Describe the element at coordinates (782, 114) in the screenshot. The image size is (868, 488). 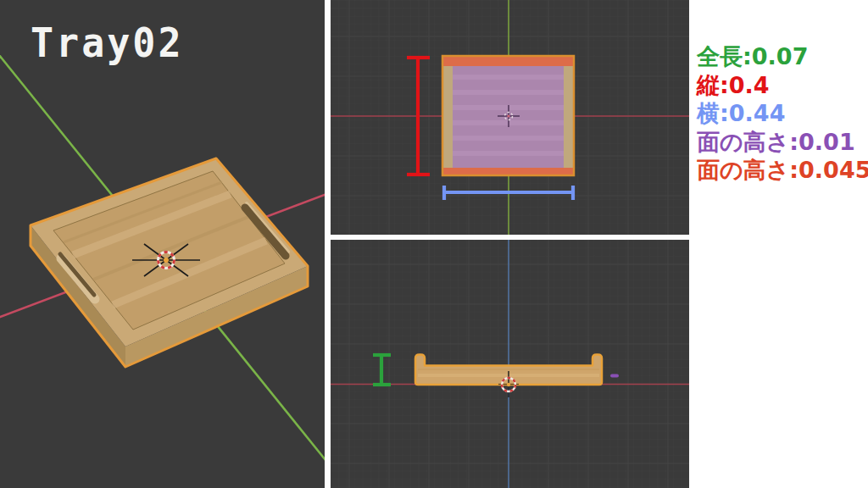
I see `measurement-list: 全長:0.07 縦:0.4 横:0.44 面の高さ:0.01 面の高さ:0.04…` at that location.